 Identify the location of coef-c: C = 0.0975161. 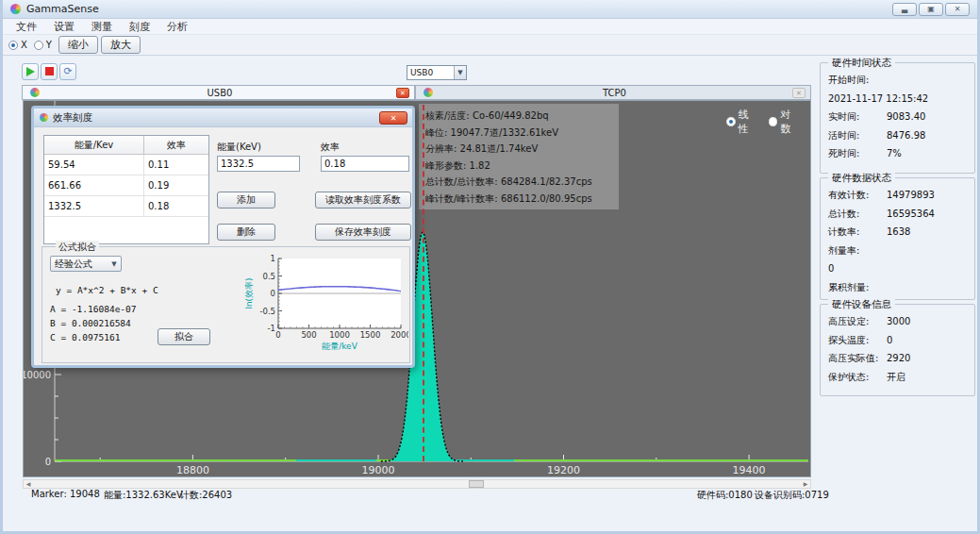
(85, 338).